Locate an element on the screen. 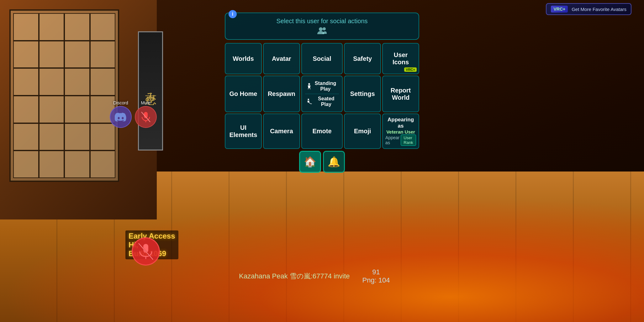 The height and width of the screenshot is (322, 644). emoji-label: Emoji is located at coordinates (362, 131).